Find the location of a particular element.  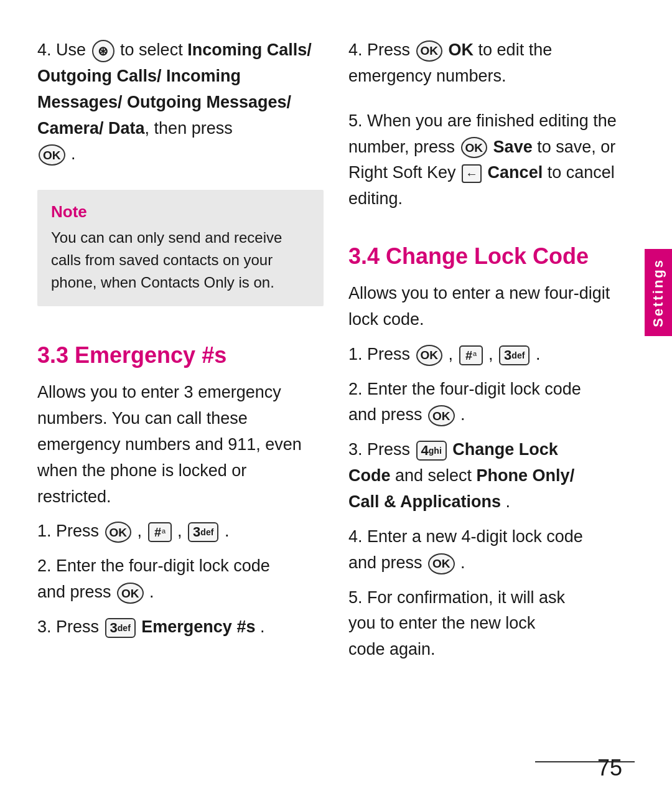

step5-34-line1: 5. For confirmation, it will ask is located at coordinates (457, 597).